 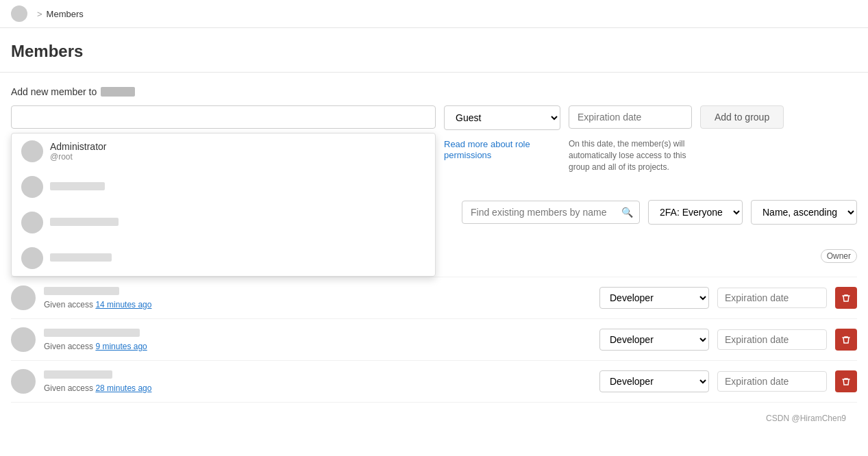 What do you see at coordinates (123, 305) in the screenshot?
I see `access-time-link: 14 minutes ago` at bounding box center [123, 305].